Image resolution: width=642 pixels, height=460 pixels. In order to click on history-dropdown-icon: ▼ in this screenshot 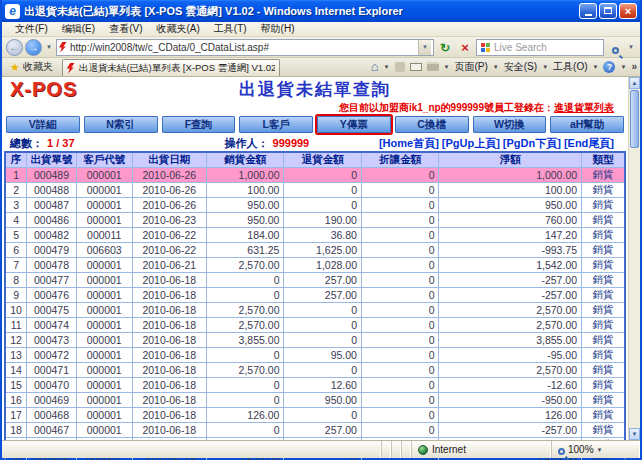, I will do `click(49, 47)`.